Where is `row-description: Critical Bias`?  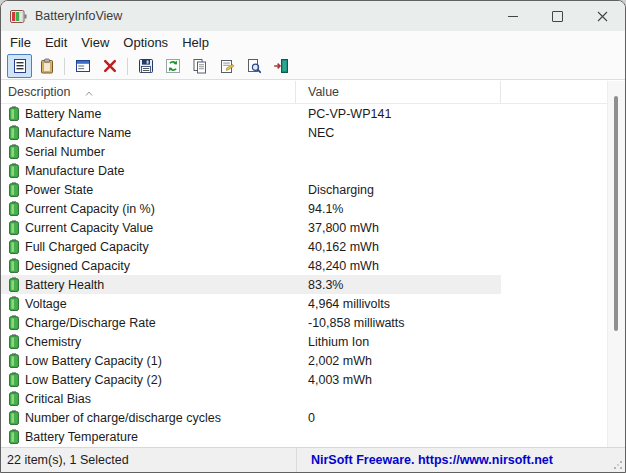
row-description: Critical Bias is located at coordinates (58, 399).